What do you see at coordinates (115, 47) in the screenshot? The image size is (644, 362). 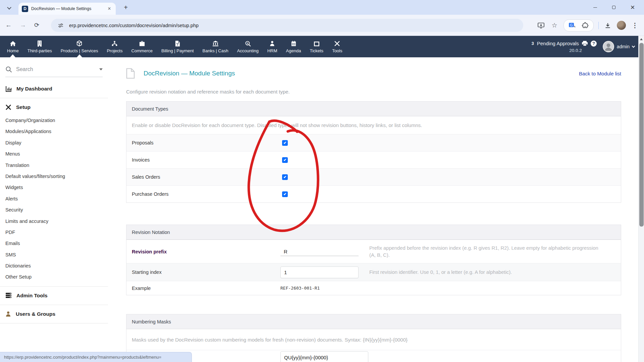 I see `topnav-item-projects: Projects` at bounding box center [115, 47].